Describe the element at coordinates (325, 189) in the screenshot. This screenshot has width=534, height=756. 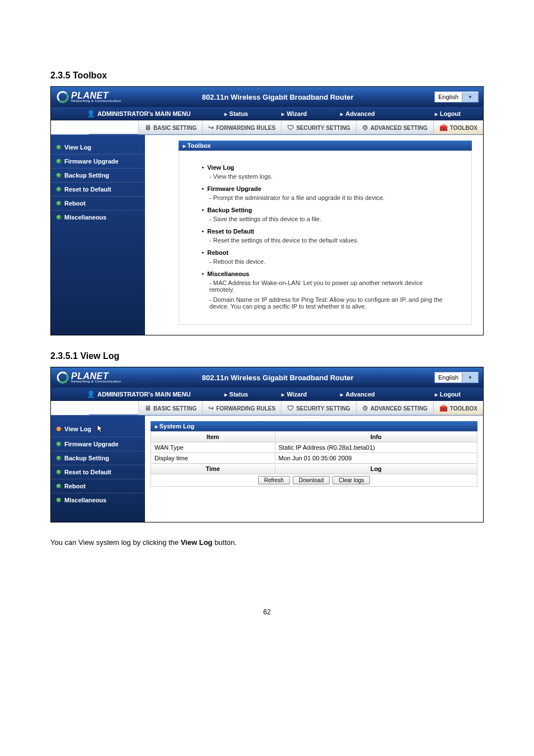
I see `tb-item: Firmware Upgrade` at that location.